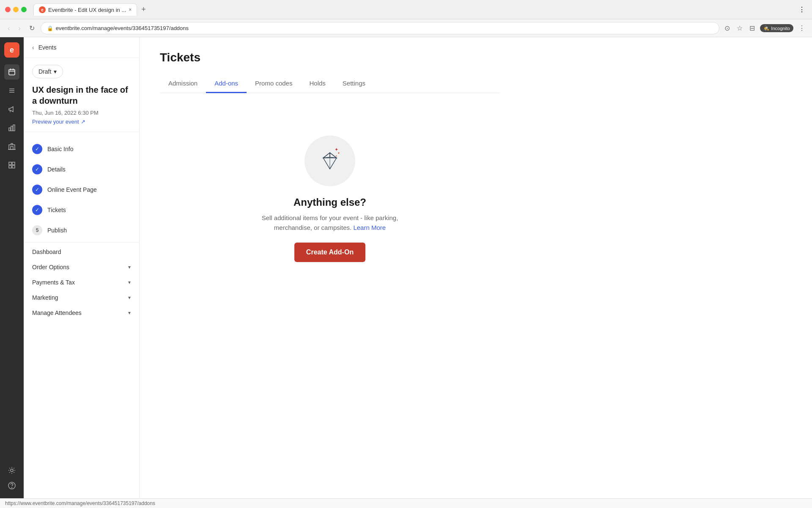  I want to click on eventbrite-logo: e, so click(12, 50).